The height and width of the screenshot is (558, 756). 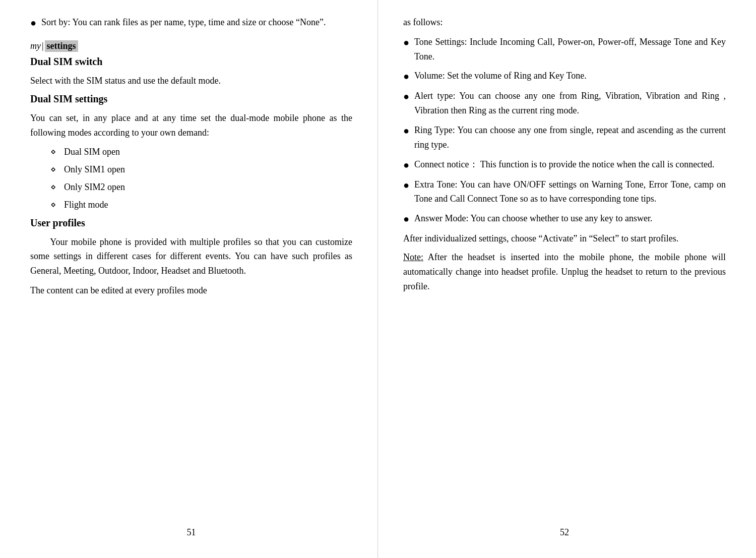 What do you see at coordinates (192, 99) in the screenshot?
I see `dual-sim-settings-heading: Dual SIM settings` at bounding box center [192, 99].